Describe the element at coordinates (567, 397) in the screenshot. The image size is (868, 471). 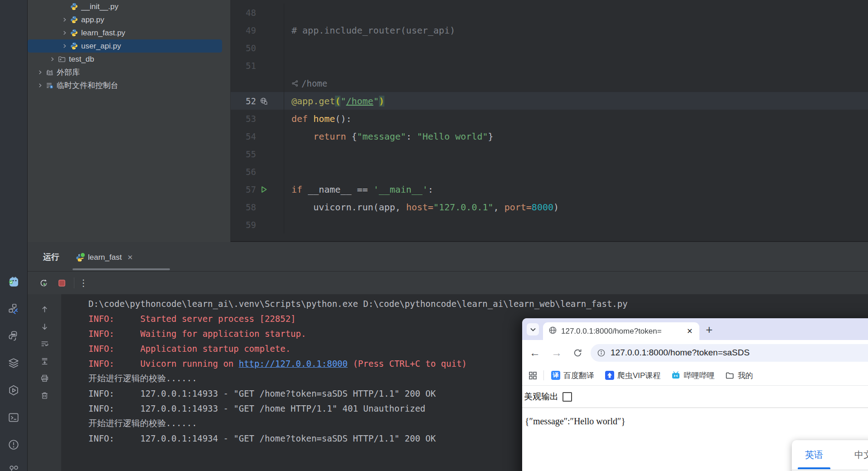
I see `pretty-output-checkbox` at that location.